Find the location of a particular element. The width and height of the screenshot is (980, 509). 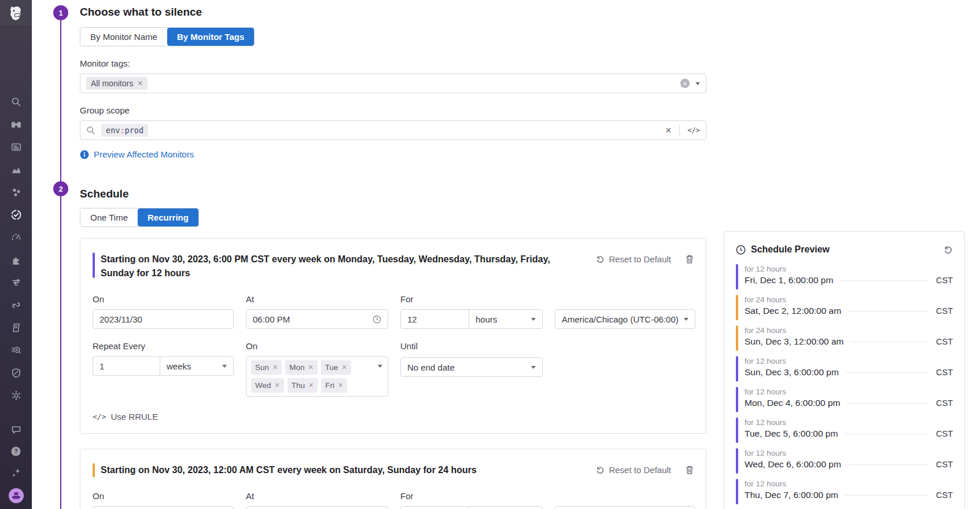

at-time-input: 12:00 AM is located at coordinates (317, 507).